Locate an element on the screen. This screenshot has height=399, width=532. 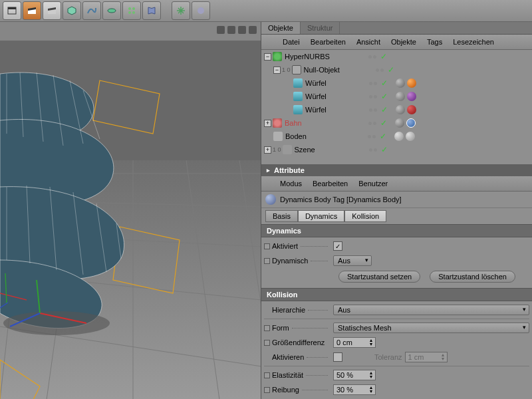
dynamisch-select: Aus is located at coordinates (352, 261).